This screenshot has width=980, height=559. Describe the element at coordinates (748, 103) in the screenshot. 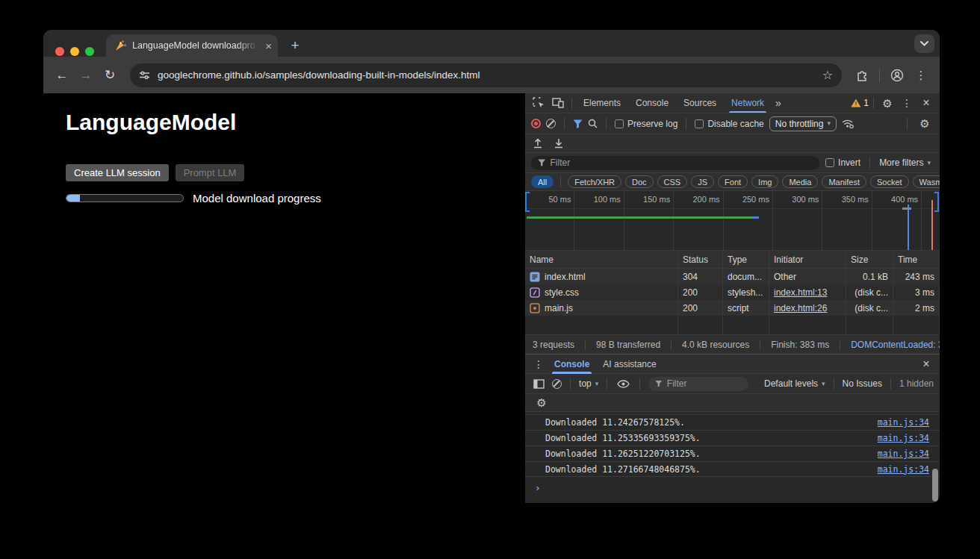

I see `tab-network: Network` at that location.